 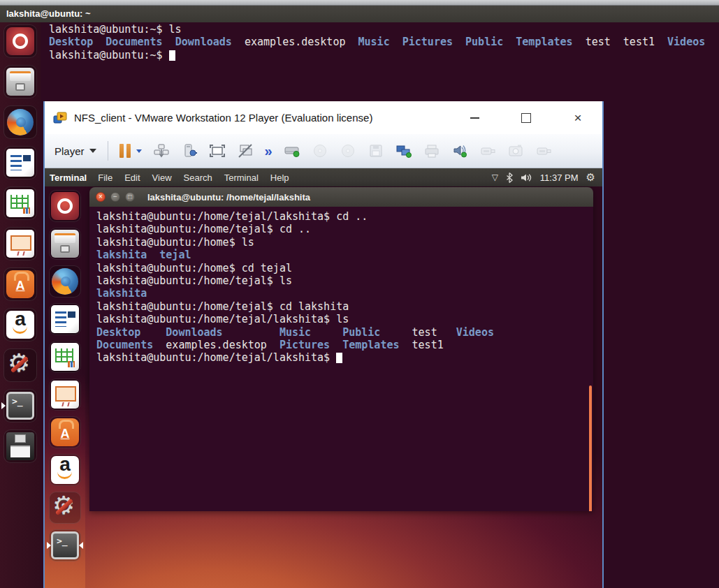 I want to click on menu-view: View, so click(x=162, y=177).